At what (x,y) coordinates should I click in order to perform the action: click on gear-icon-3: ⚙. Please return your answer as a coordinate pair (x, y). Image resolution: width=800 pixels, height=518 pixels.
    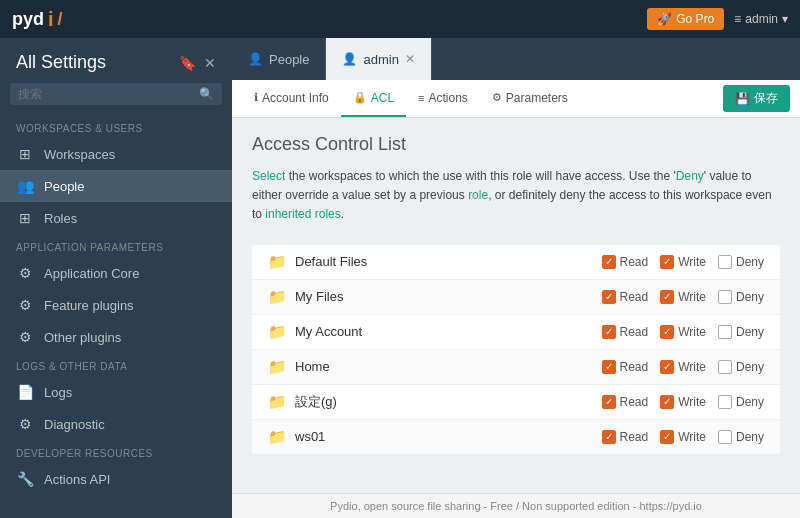
    Looking at the image, I should click on (25, 337).